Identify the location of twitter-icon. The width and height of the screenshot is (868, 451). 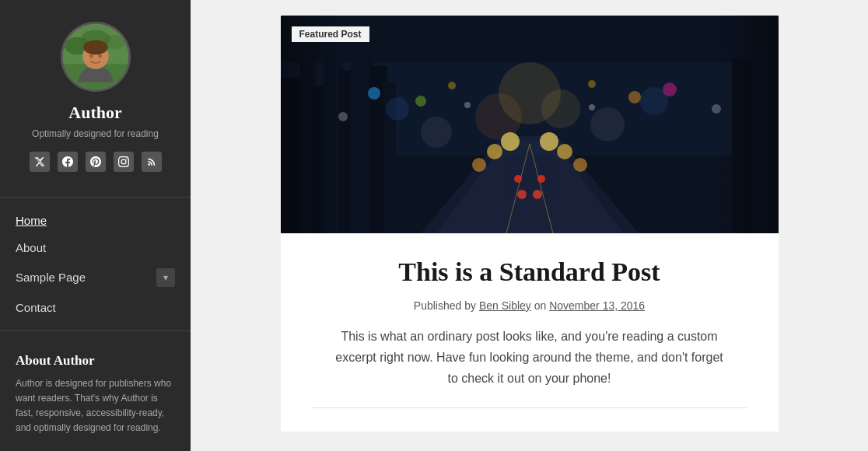
(40, 162).